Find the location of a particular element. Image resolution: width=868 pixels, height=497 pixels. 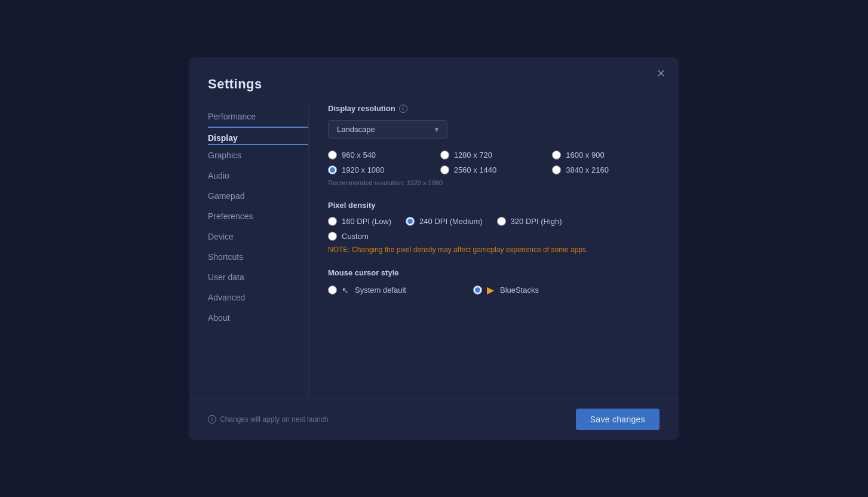

save-changes-button: Save changes is located at coordinates (618, 419).